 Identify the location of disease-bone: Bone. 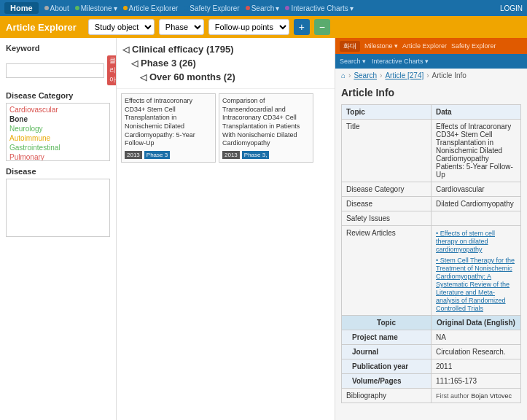
(58, 120).